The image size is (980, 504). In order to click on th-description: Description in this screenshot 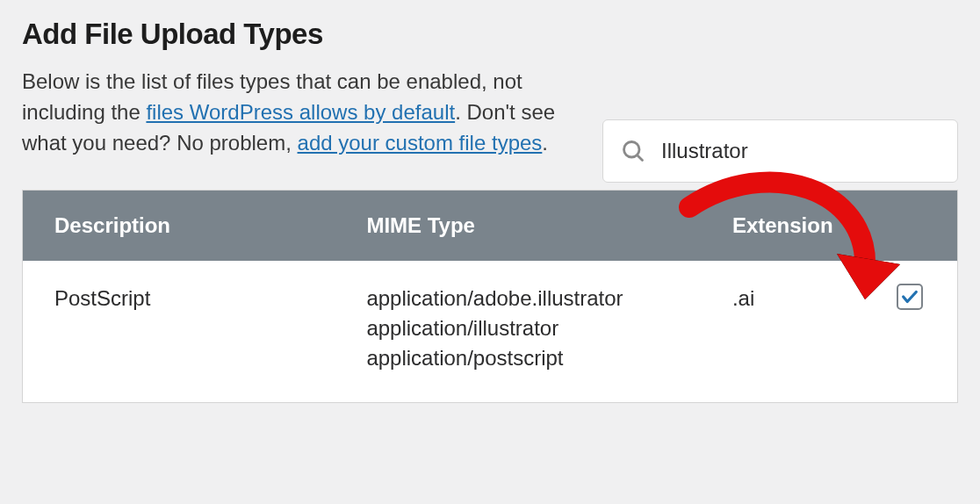, I will do `click(179, 227)`.